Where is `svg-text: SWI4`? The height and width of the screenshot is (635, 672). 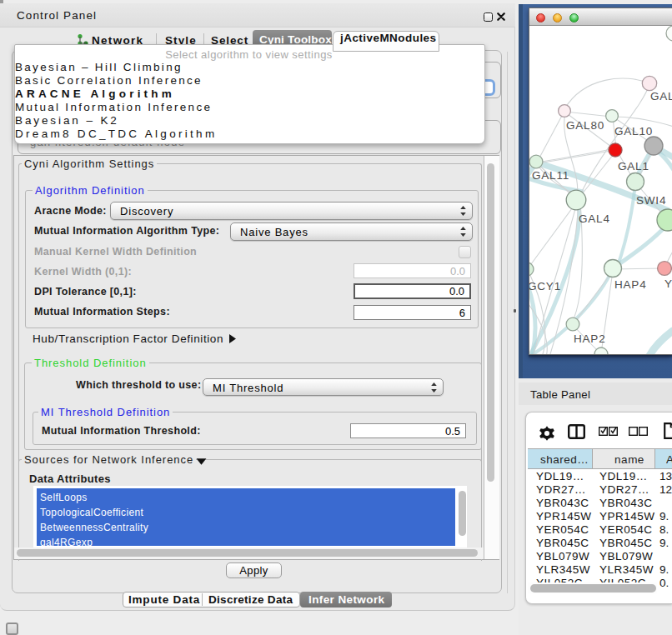
svg-text: SWI4 is located at coordinates (651, 200).